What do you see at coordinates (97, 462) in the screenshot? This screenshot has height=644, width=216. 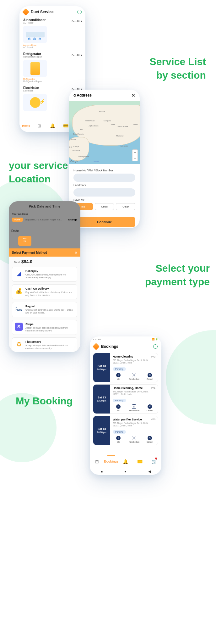 I see `grid-icon: ⊞` at bounding box center [97, 462].